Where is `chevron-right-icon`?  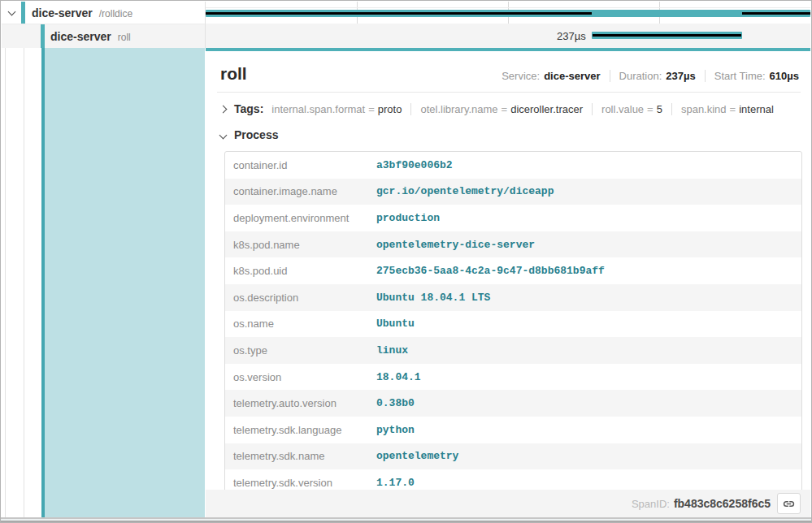 chevron-right-icon is located at coordinates (224, 109).